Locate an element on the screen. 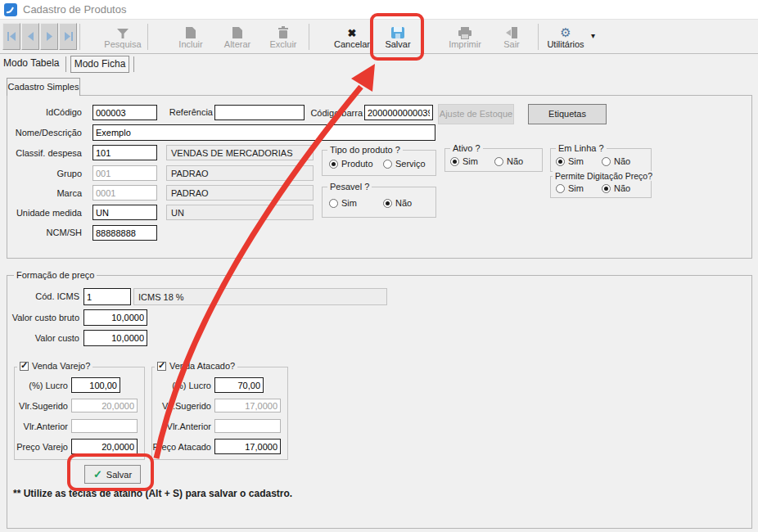 Image resolution: width=758 pixels, height=532 pixels. radio-servico: Serviço is located at coordinates (404, 164).